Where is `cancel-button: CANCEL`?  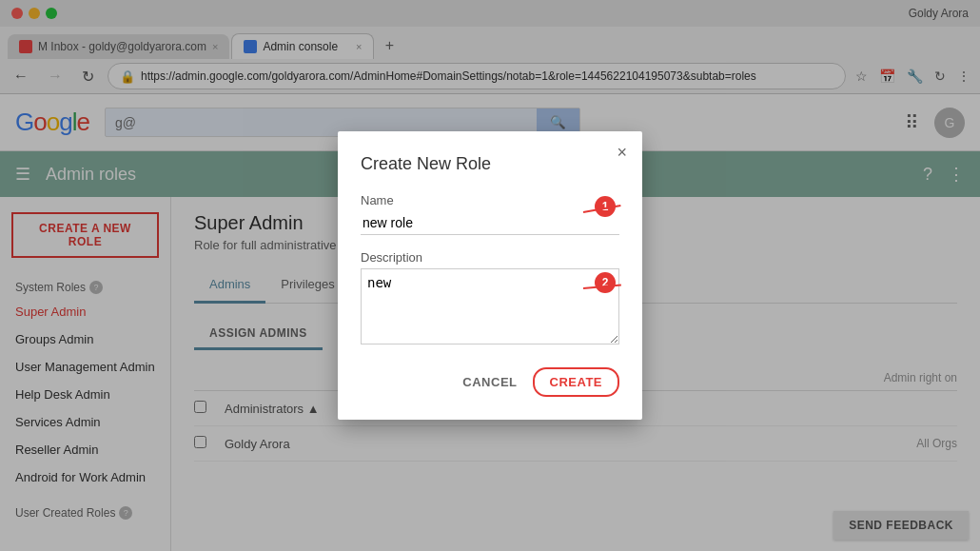 cancel-button: CANCEL is located at coordinates (489, 383).